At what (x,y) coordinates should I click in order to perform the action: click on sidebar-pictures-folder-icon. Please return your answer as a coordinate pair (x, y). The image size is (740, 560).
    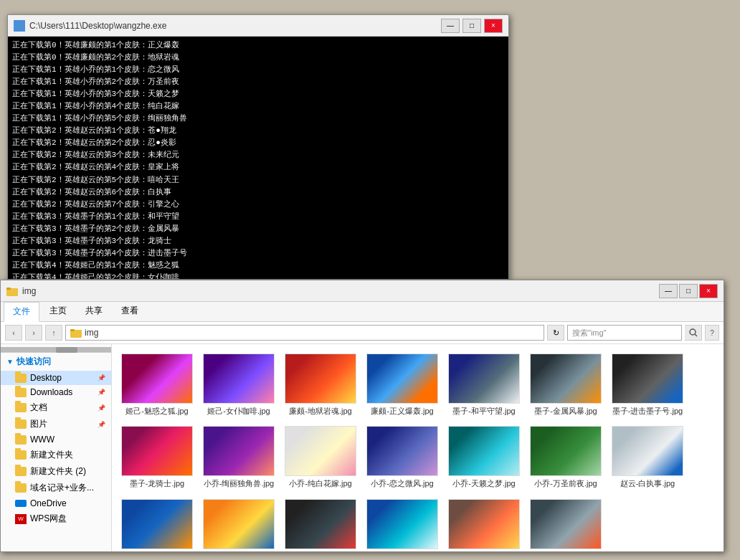
    Looking at the image, I should click on (21, 424).